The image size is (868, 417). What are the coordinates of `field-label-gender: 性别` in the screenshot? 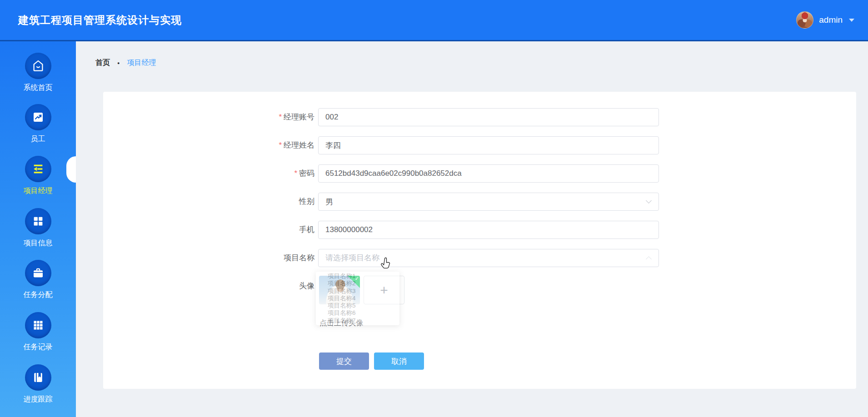 It's located at (307, 202).